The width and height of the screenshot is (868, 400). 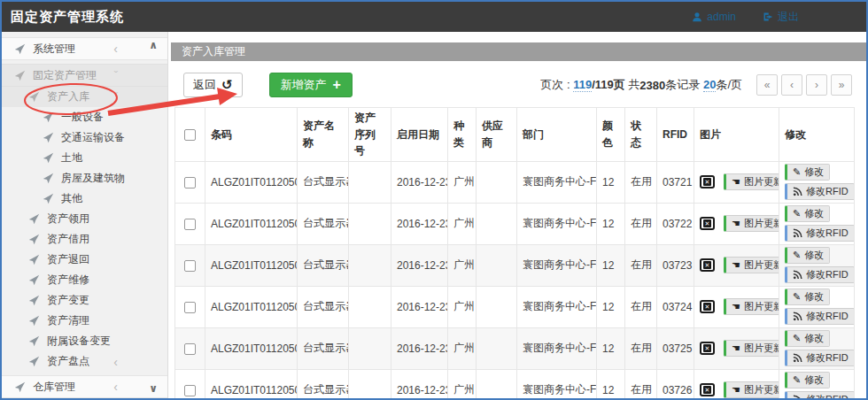 I want to click on header-status: 状态, so click(x=641, y=135).